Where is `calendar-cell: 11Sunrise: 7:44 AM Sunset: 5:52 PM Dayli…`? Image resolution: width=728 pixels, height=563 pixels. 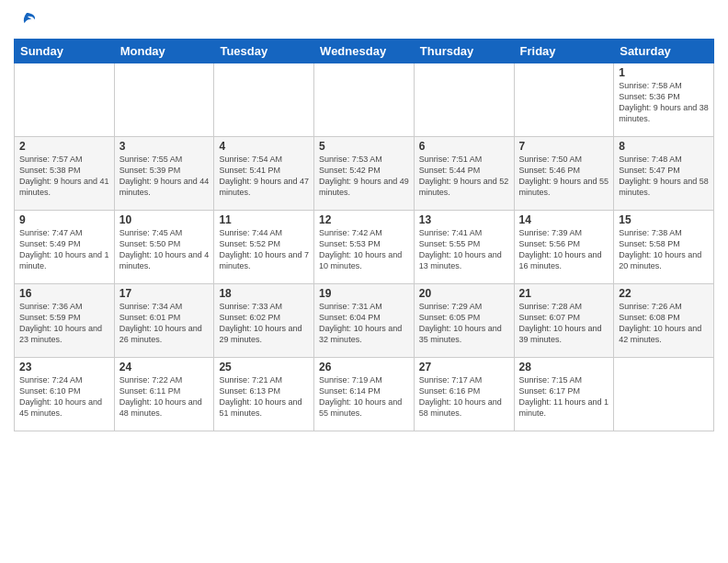
calendar-cell: 11Sunrise: 7:44 AM Sunset: 5:52 PM Dayli… is located at coordinates (265, 247).